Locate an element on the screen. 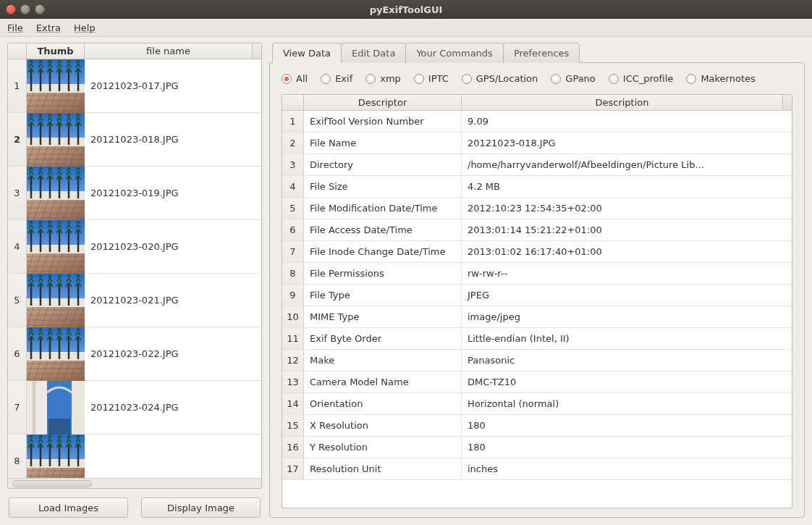 This screenshot has height=525, width=812. tab-your-commands: Your Commands is located at coordinates (454, 53).